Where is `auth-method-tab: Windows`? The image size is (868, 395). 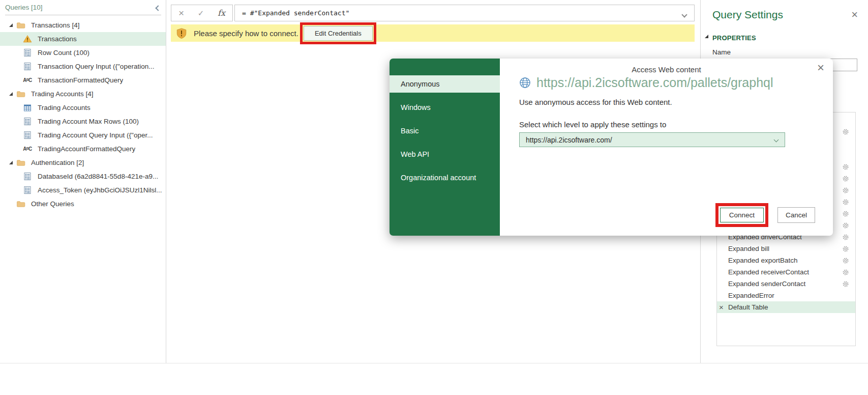 auth-method-tab: Windows is located at coordinates (444, 107).